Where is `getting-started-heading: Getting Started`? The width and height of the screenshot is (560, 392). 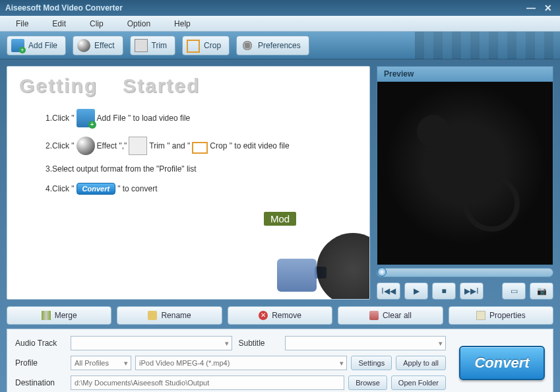
getting-started-heading: Getting Started is located at coordinates (189, 86).